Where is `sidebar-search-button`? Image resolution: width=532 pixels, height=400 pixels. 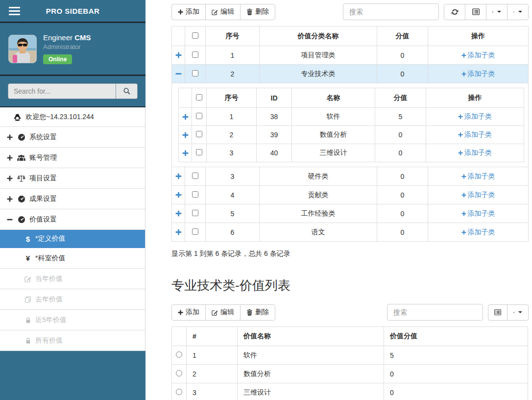
sidebar-search-button is located at coordinates (126, 91).